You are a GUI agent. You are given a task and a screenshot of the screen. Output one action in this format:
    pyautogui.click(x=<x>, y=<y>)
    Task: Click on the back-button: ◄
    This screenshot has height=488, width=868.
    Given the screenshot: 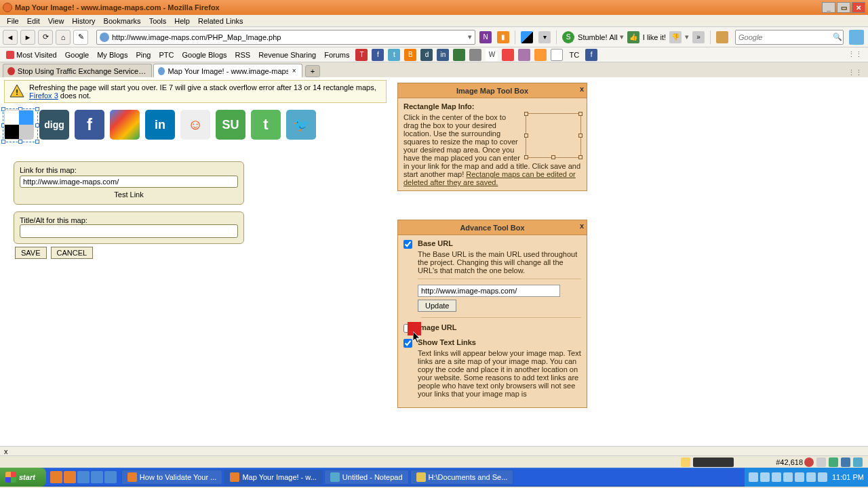 What is the action you would take?
    pyautogui.click(x=10, y=37)
    